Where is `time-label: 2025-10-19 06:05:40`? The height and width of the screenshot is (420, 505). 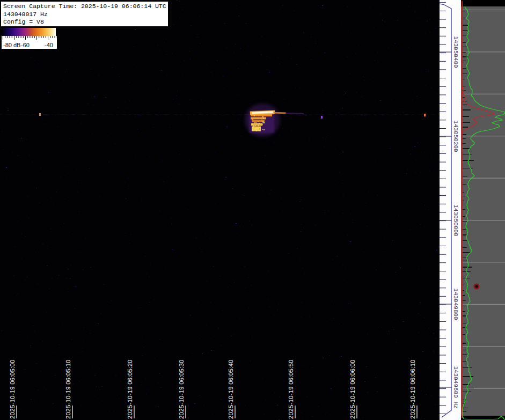 time-label: 2025-10-19 06:05:40 is located at coordinates (231, 389).